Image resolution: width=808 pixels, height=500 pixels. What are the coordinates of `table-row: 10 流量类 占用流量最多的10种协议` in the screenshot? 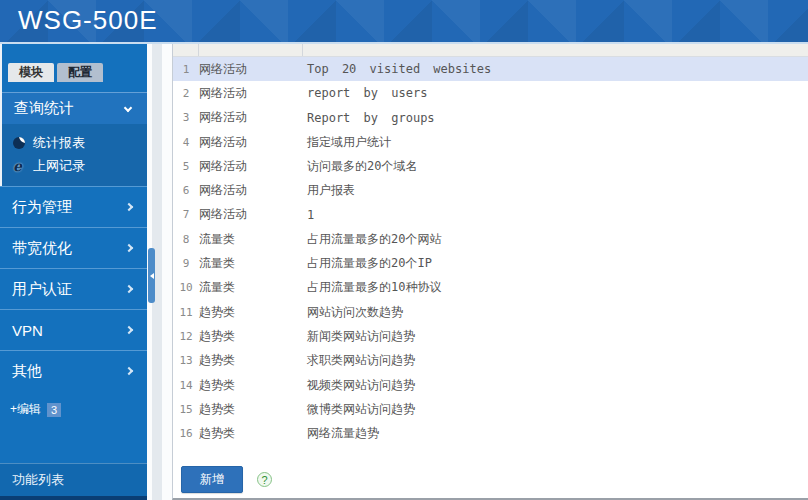 It's located at (490, 288).